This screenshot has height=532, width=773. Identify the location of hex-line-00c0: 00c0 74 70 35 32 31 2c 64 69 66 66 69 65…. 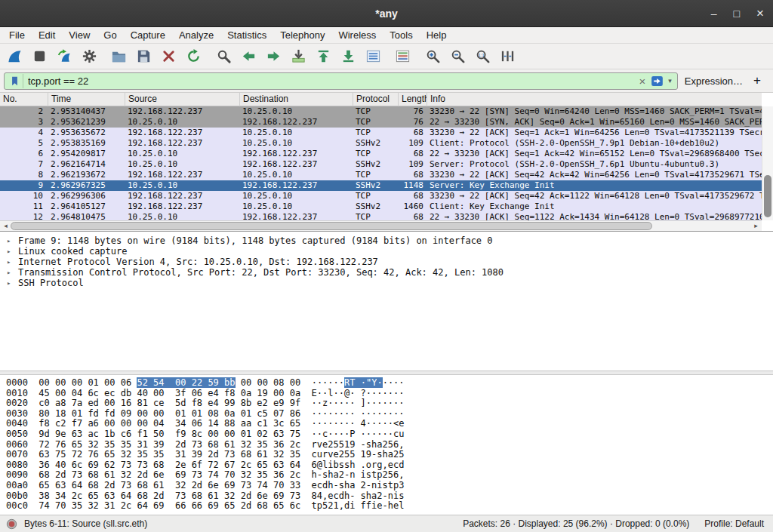
(390, 506).